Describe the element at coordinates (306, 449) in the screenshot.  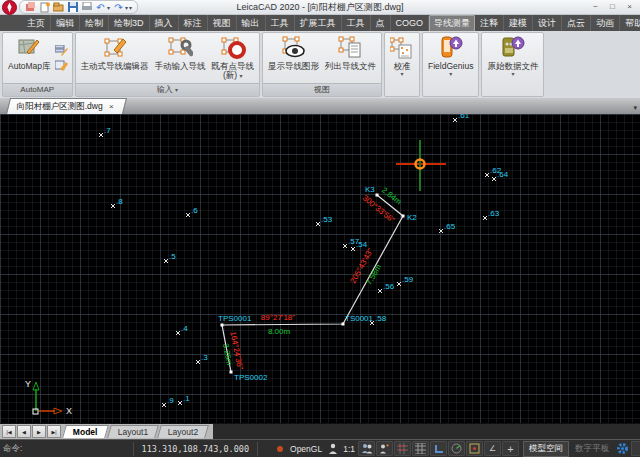
I see `opengl-label: OpenGL` at that location.